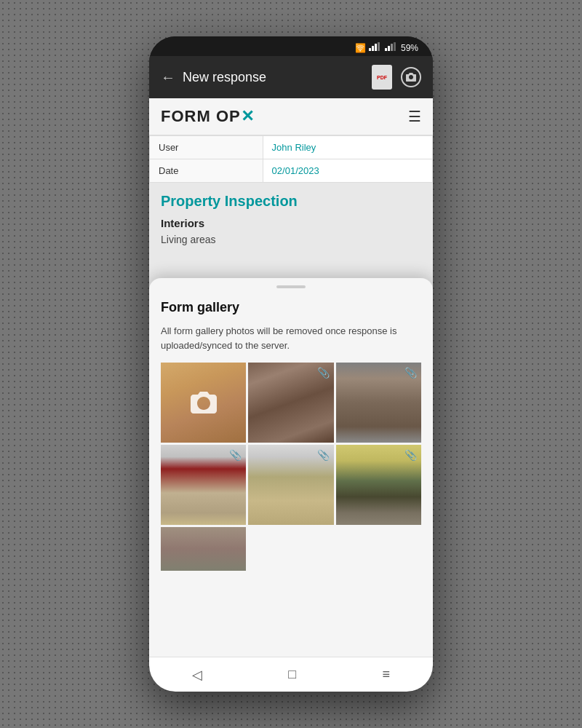 The height and width of the screenshot is (728, 582). Describe the element at coordinates (291, 159) in the screenshot. I see `user-info-table: User John Riley Date 02/01/2023` at that location.